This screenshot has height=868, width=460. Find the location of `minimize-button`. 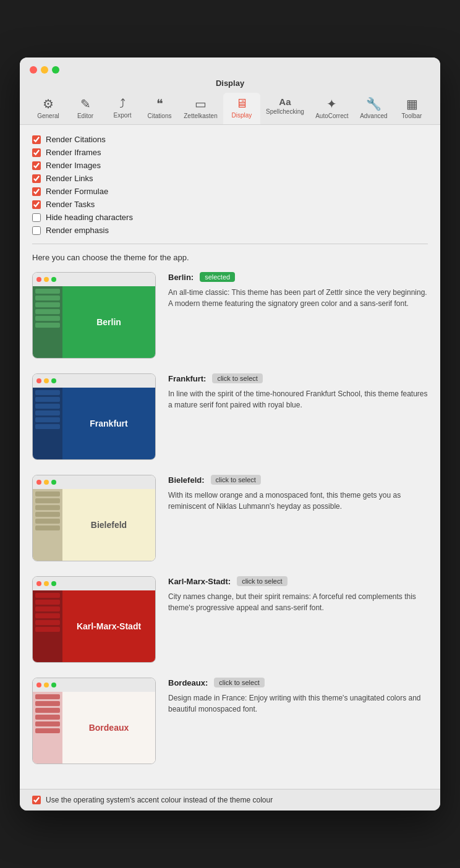

minimize-button is located at coordinates (45, 70).